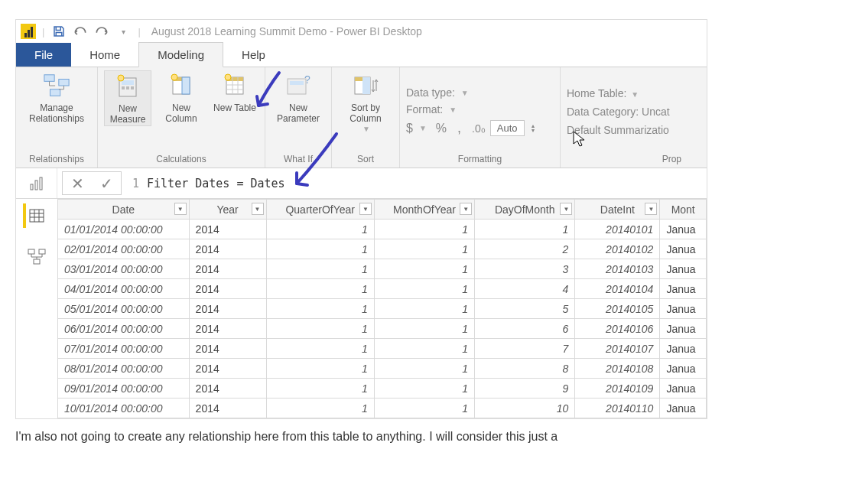 This screenshot has width=868, height=488. Describe the element at coordinates (235, 108) in the screenshot. I see `new-table-label: New Table` at that location.